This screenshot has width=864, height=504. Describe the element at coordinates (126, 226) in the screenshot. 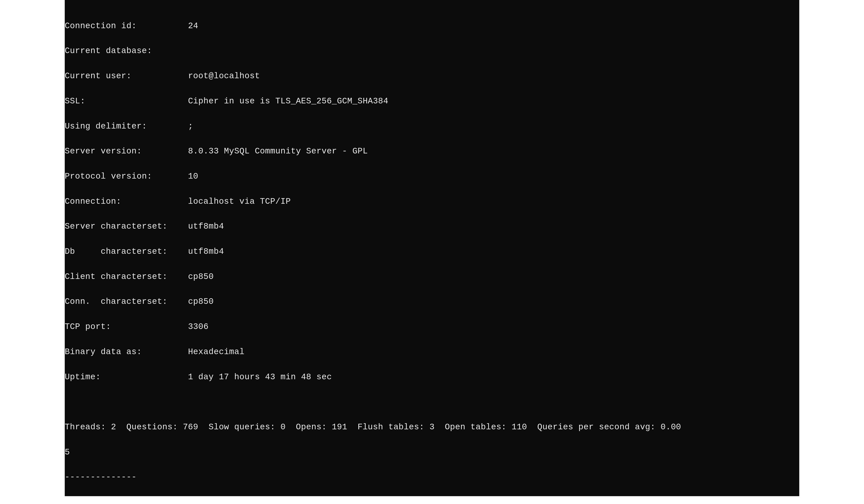

I see `status-label: Server characterset:` at that location.